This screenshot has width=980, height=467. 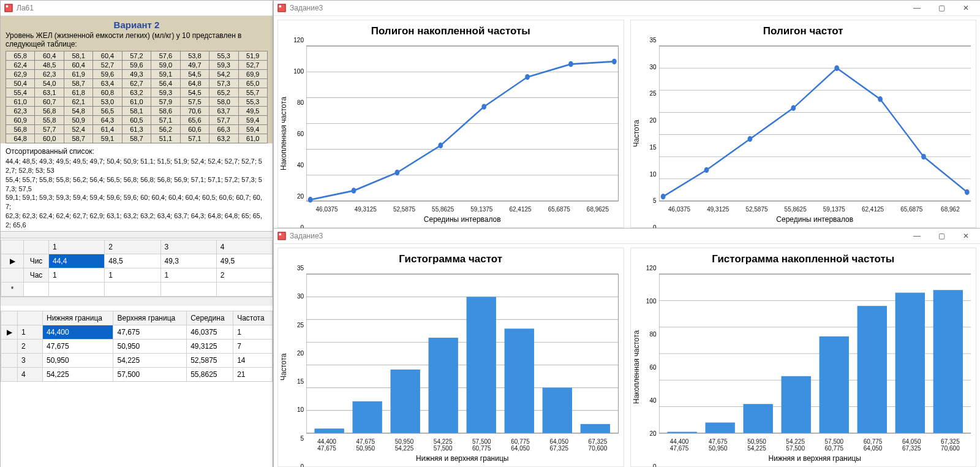 What do you see at coordinates (137, 9) in the screenshot?
I see `titlebar-la61: Ла61` at bounding box center [137, 9].